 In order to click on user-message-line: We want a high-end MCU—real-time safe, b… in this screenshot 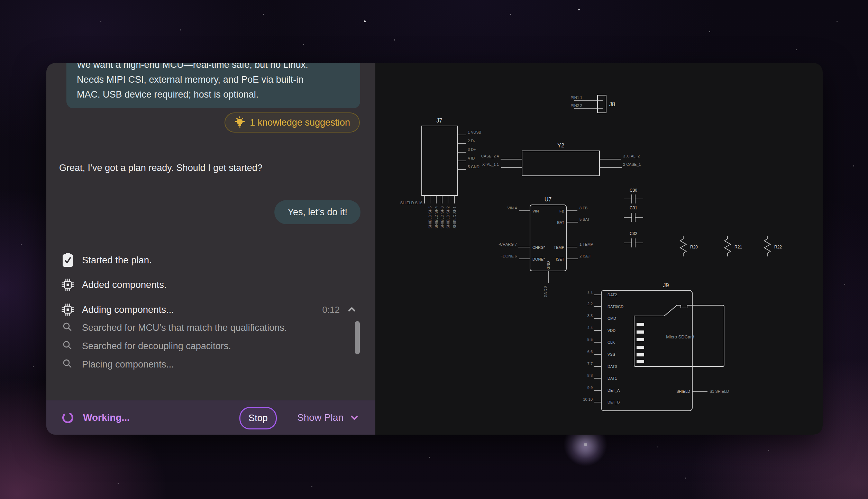, I will do `click(213, 68)`.